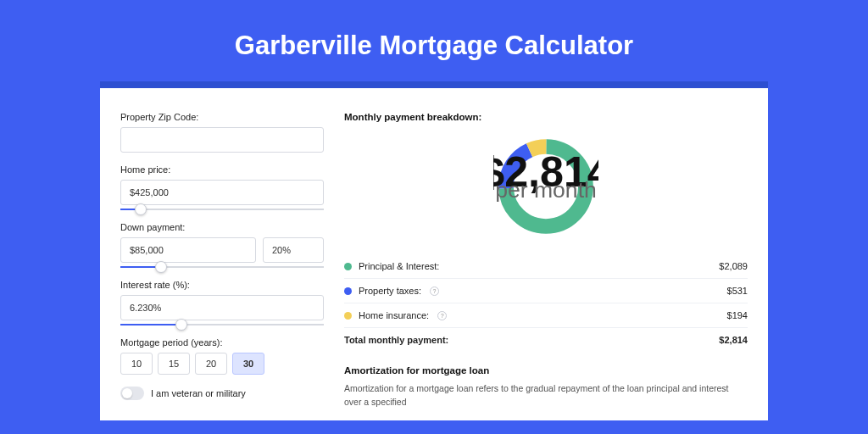 The height and width of the screenshot is (434, 868). I want to click on home-price-label: Home price:, so click(222, 170).